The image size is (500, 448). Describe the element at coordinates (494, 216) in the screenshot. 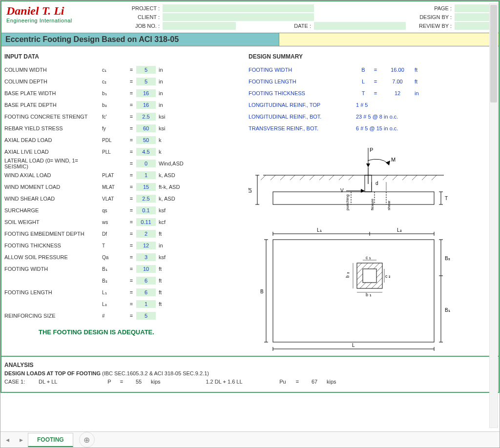

I see `vertical-scrollbar` at that location.